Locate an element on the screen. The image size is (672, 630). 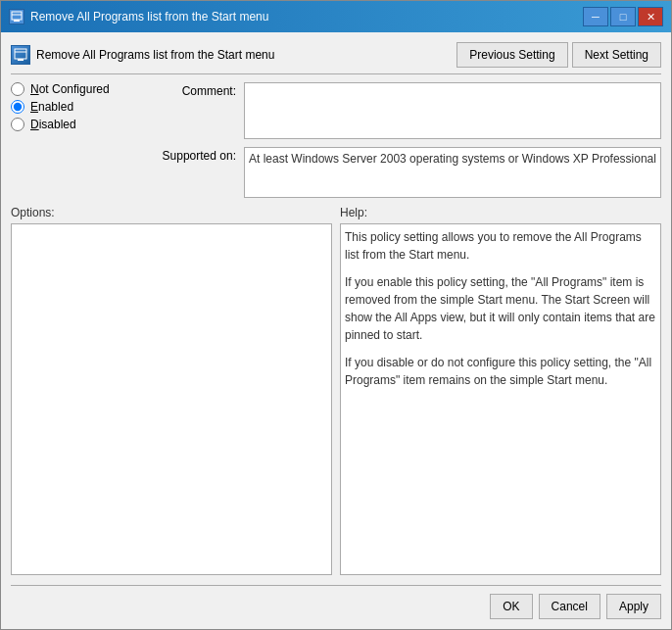
options-header: Options: is located at coordinates (171, 213).